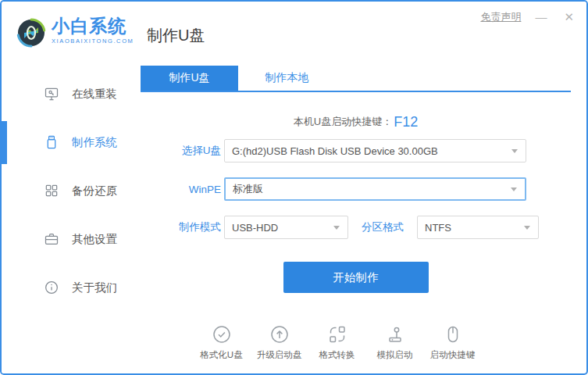 The height and width of the screenshot is (375, 588). Describe the element at coordinates (383, 227) in the screenshot. I see `partition-select-label: 分区格式` at that location.